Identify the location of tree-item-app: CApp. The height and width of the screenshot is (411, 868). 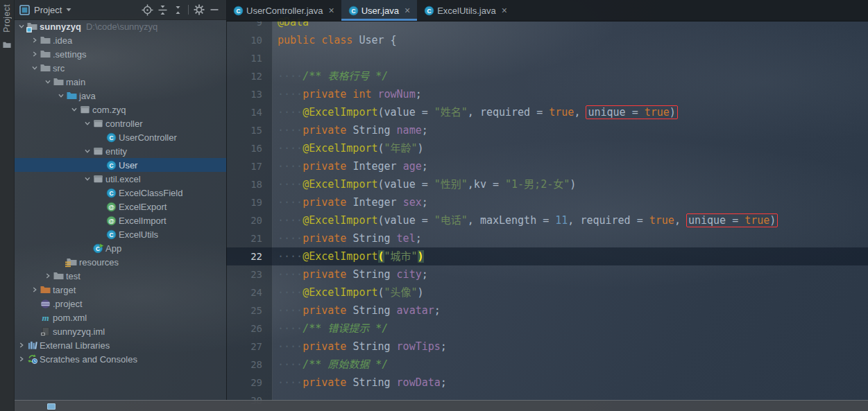
(120, 248).